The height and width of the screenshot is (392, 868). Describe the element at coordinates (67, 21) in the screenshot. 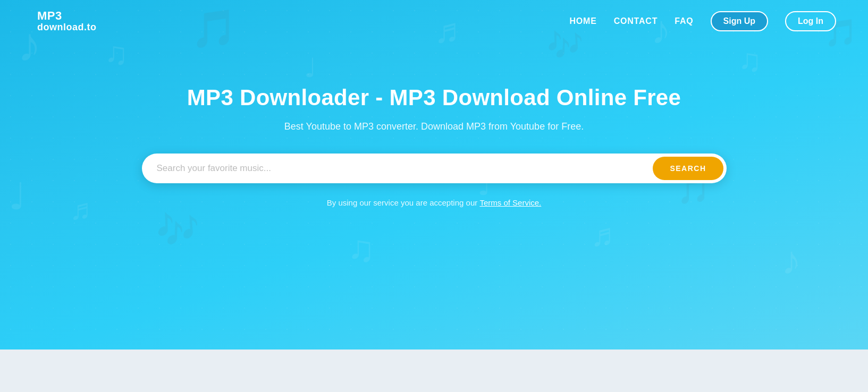

I see `logo-text: MP3 download.to` at that location.